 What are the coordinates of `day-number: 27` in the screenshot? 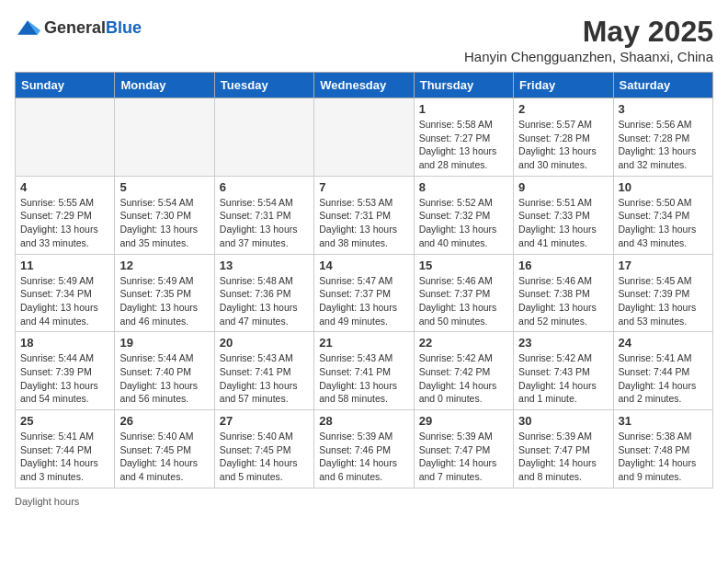 It's located at (265, 421).